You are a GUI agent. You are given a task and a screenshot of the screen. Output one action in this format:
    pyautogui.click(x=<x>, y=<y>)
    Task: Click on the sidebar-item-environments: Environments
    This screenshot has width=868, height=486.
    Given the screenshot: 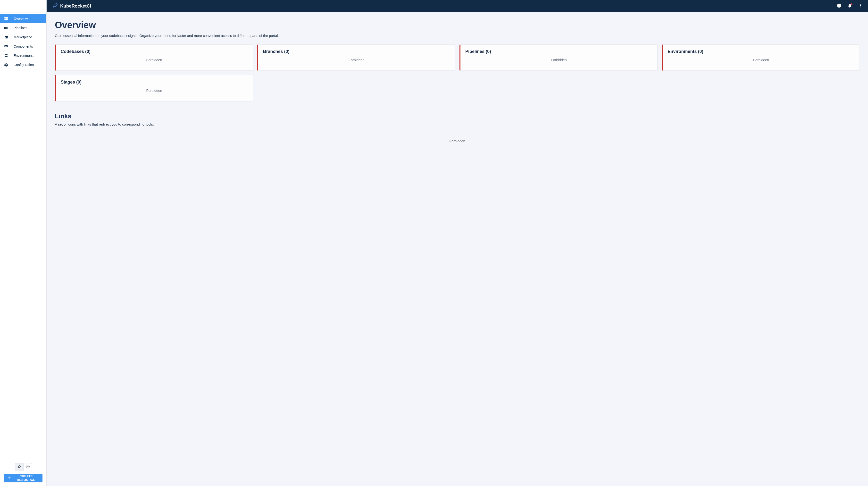 What is the action you would take?
    pyautogui.click(x=23, y=56)
    